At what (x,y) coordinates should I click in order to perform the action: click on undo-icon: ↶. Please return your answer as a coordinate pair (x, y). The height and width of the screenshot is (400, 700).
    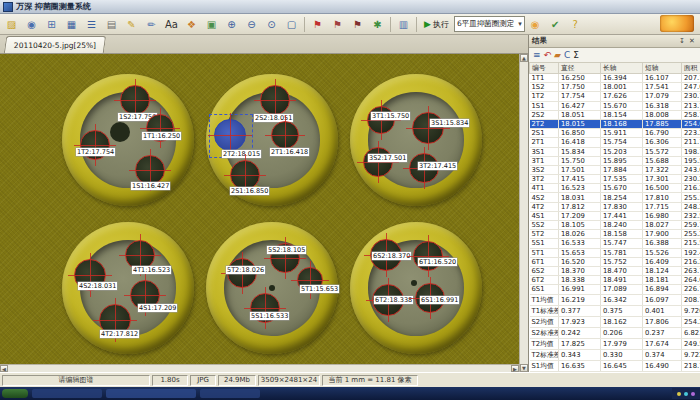
    Looking at the image, I should click on (548, 55).